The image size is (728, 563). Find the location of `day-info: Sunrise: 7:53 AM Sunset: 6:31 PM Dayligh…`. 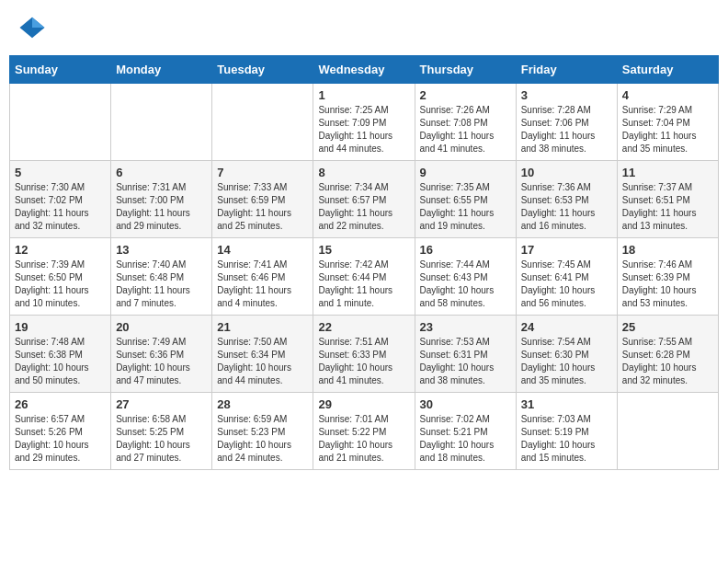

day-info: Sunrise: 7:53 AM Sunset: 6:31 PM Dayligh… is located at coordinates (465, 362).